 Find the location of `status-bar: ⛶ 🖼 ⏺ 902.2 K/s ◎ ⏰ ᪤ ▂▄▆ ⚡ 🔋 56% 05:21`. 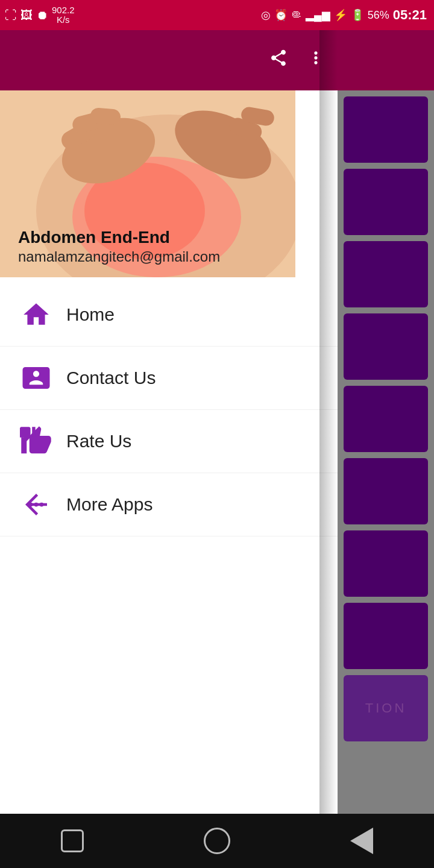

status-bar: ⛶ 🖼 ⏺ 902.2 K/s ◎ ⏰ ᪤ ▂▄▆ ⚡ 🔋 56% 05:21 is located at coordinates (217, 15).